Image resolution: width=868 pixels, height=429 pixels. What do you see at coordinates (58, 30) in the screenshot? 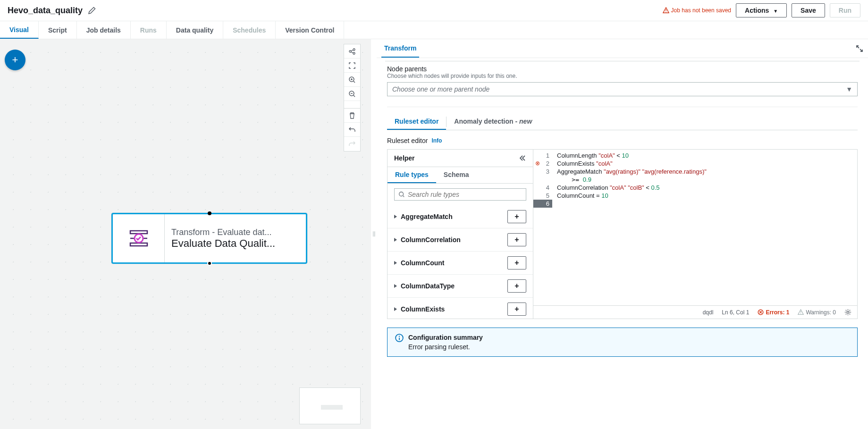
I see `tab-script: Script` at bounding box center [58, 30].